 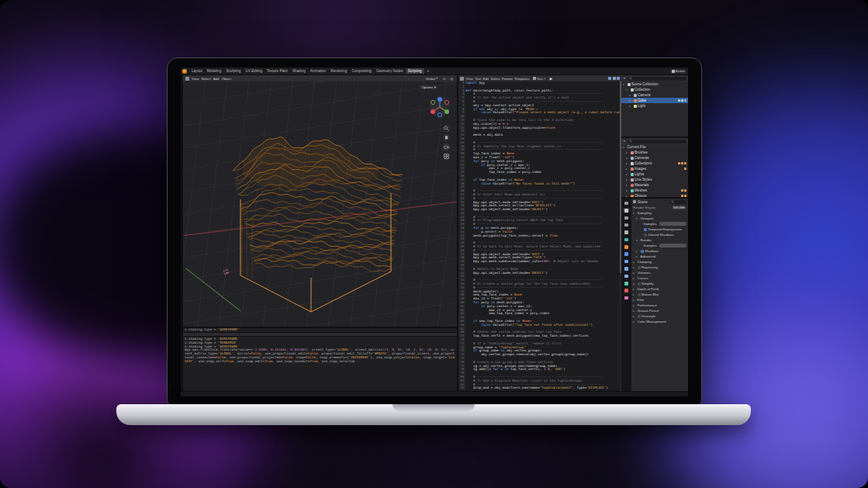 I want to click on workspace-tab-animation: Animation, so click(x=318, y=71).